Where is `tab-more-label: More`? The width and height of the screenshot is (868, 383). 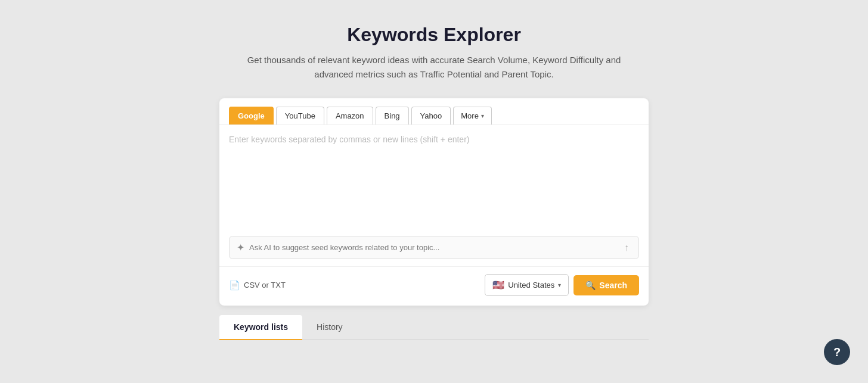
tab-more-label: More is located at coordinates (470, 116).